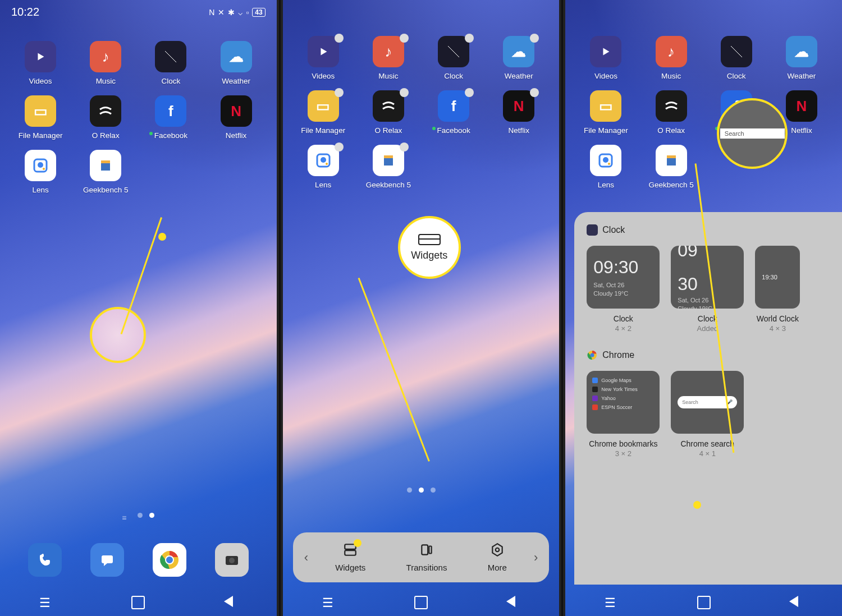  What do you see at coordinates (427, 558) in the screenshot?
I see `tray-transitions: Transitions` at bounding box center [427, 558].